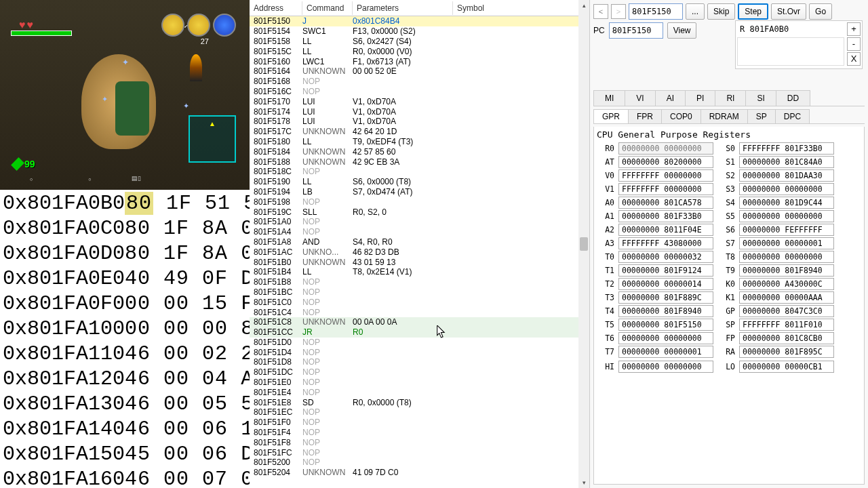 This screenshot has height=488, width=868. Describe the element at coordinates (125, 203) in the screenshot. I see `hex-row: 0x801FA0B080 1F 51 50` at that location.